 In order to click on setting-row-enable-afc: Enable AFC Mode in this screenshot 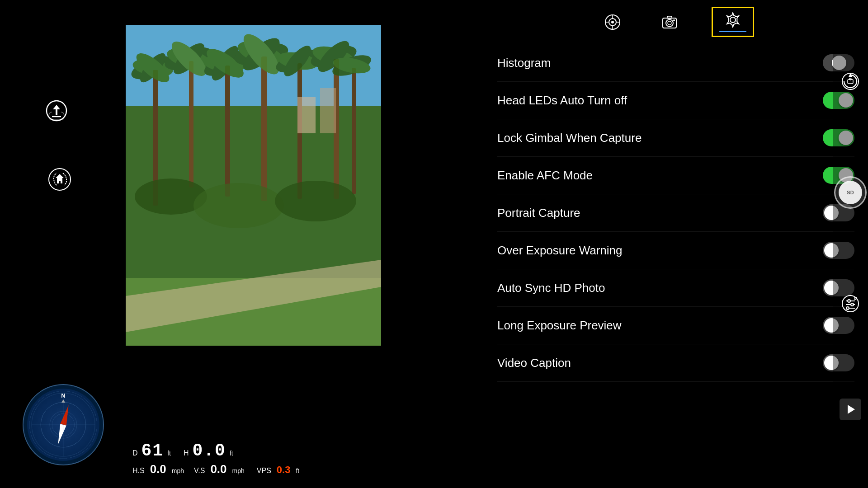, I will do `click(676, 175)`.